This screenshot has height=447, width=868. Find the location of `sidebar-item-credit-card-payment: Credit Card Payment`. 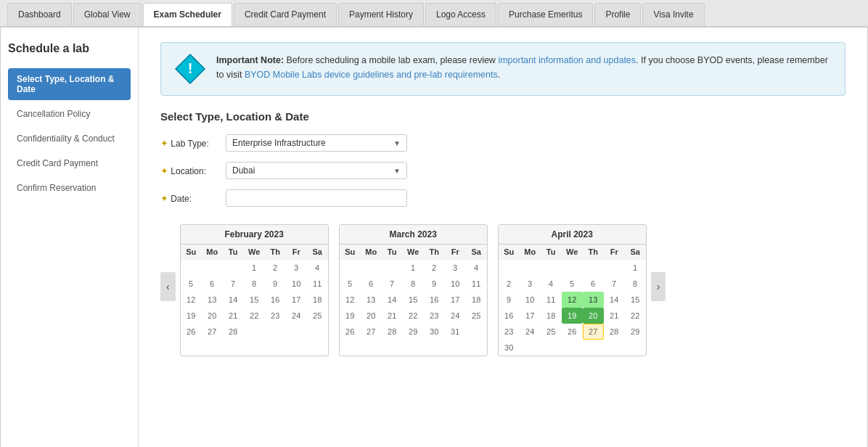

sidebar-item-credit-card-payment: Credit Card Payment is located at coordinates (70, 163).